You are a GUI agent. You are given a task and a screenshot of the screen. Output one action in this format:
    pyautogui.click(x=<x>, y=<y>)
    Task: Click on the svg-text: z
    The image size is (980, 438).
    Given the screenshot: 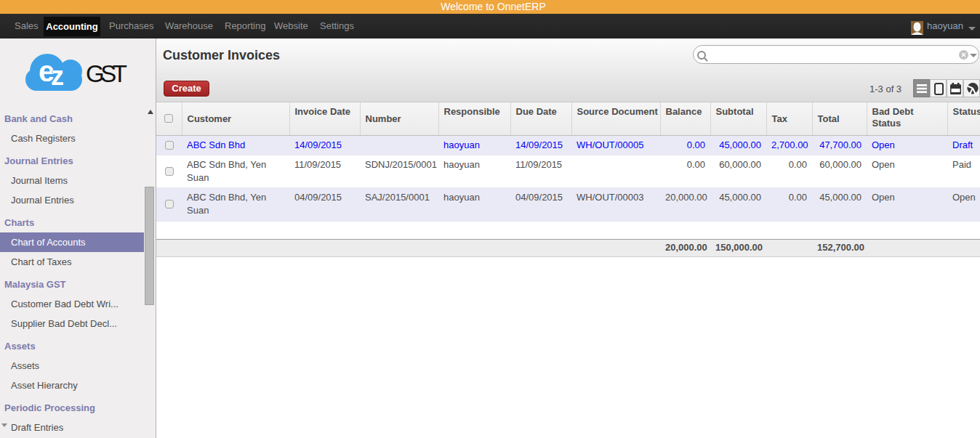 What is the action you would take?
    pyautogui.click(x=57, y=76)
    